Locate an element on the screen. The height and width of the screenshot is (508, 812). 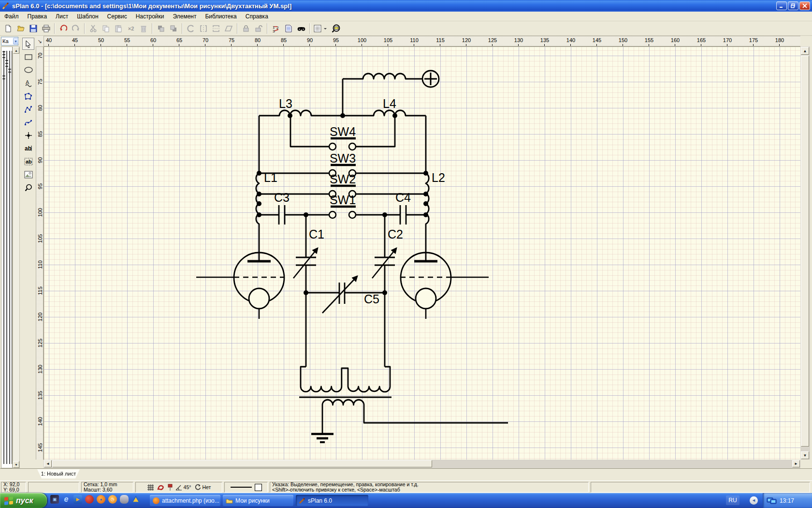
tray-clock: 13:17 is located at coordinates (787, 501).